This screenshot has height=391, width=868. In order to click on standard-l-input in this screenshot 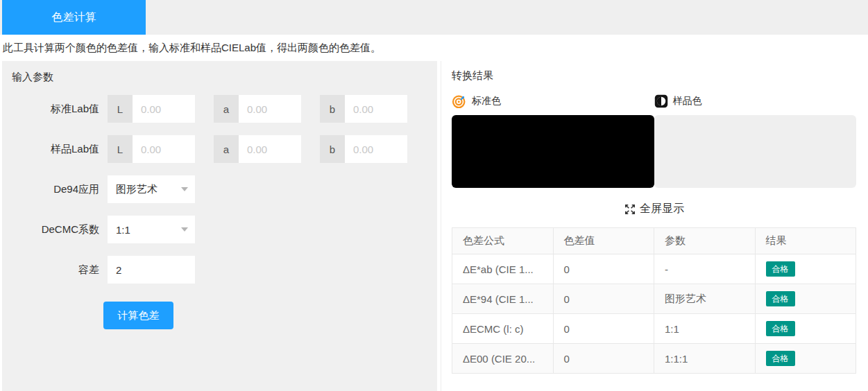, I will do `click(164, 109)`.